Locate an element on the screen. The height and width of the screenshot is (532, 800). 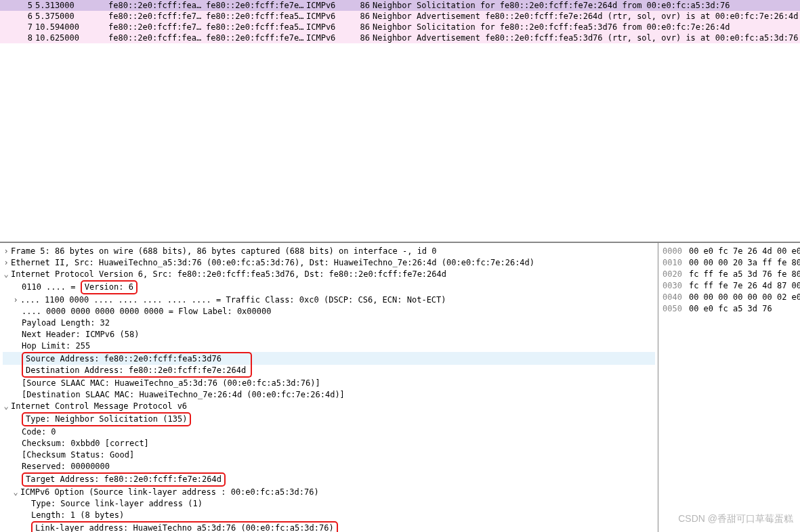
ipv6-node: ⌄Internet Protocol Version 6, Src: fe80:… is located at coordinates (329, 275).